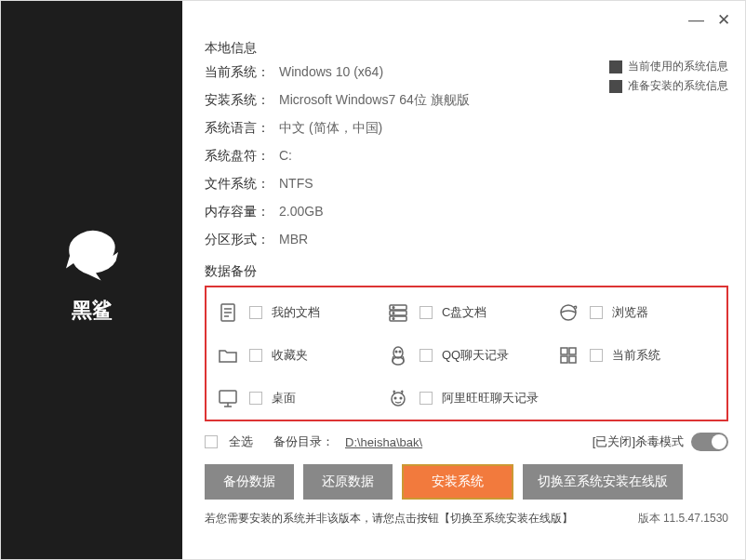 This screenshot has width=746, height=560. What do you see at coordinates (467, 313) in the screenshot?
I see `backup-item-cdocs: C盘文档` at bounding box center [467, 313].